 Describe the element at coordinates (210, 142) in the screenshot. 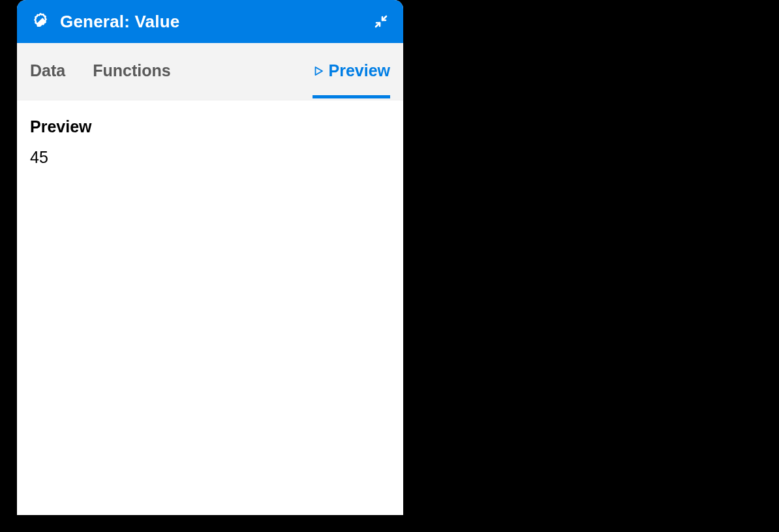

I see `content-area: Preview 45` at that location.